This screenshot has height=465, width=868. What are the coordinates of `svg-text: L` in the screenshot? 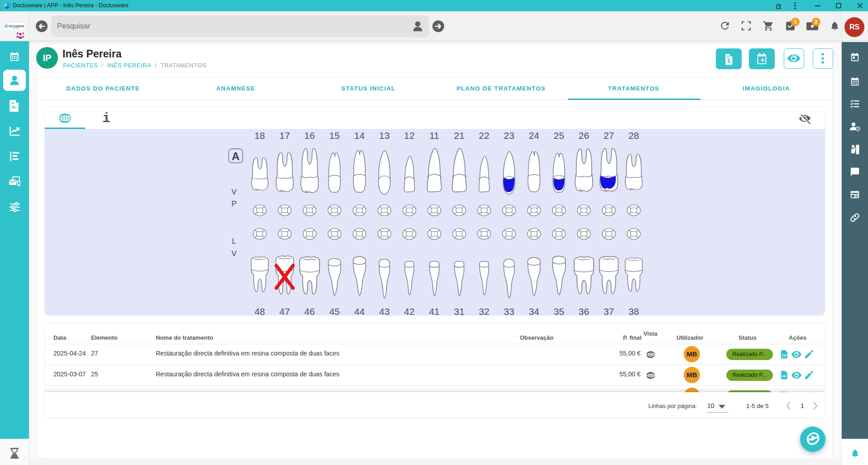 It's located at (234, 242).